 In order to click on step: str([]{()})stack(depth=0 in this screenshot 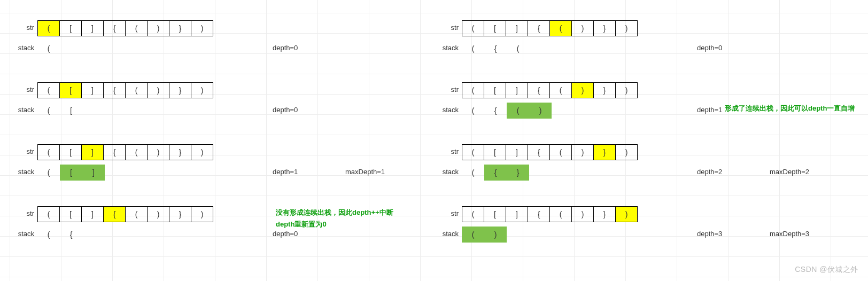, I will do `click(216, 51)`.